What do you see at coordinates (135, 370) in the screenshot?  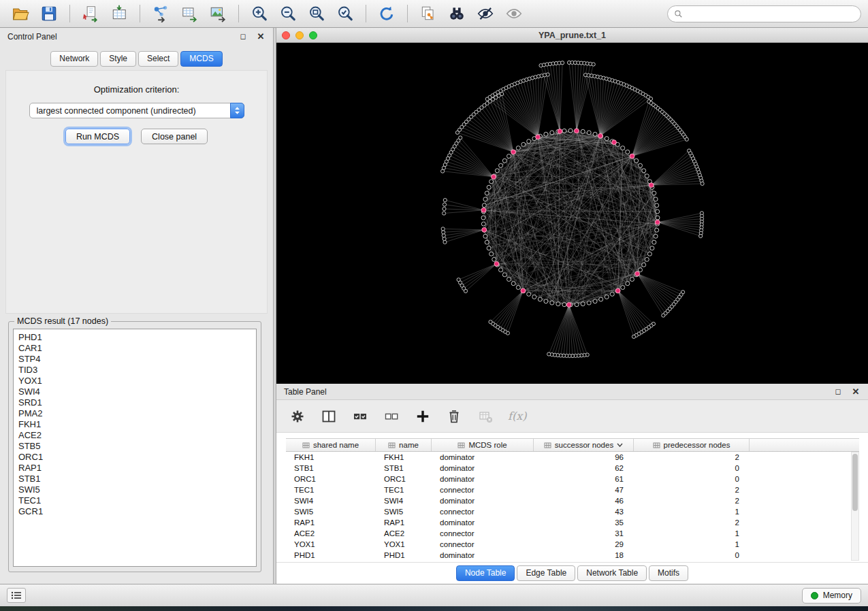 I see `mcds-result-item: TID3` at bounding box center [135, 370].